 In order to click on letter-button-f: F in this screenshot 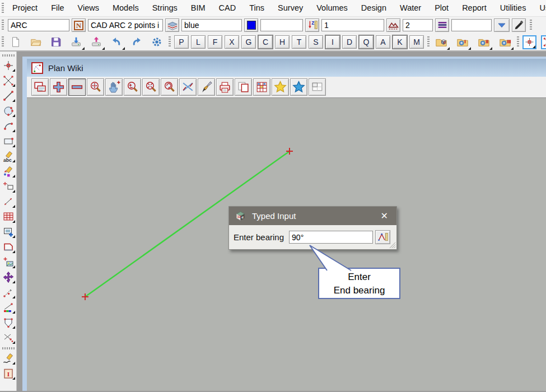, I will do `click(215, 42)`.